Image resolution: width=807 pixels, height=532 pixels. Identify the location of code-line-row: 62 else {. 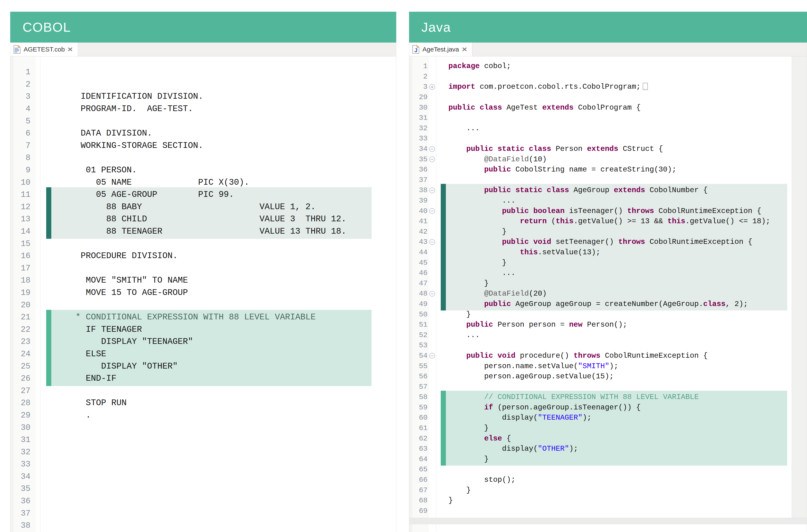
(608, 438).